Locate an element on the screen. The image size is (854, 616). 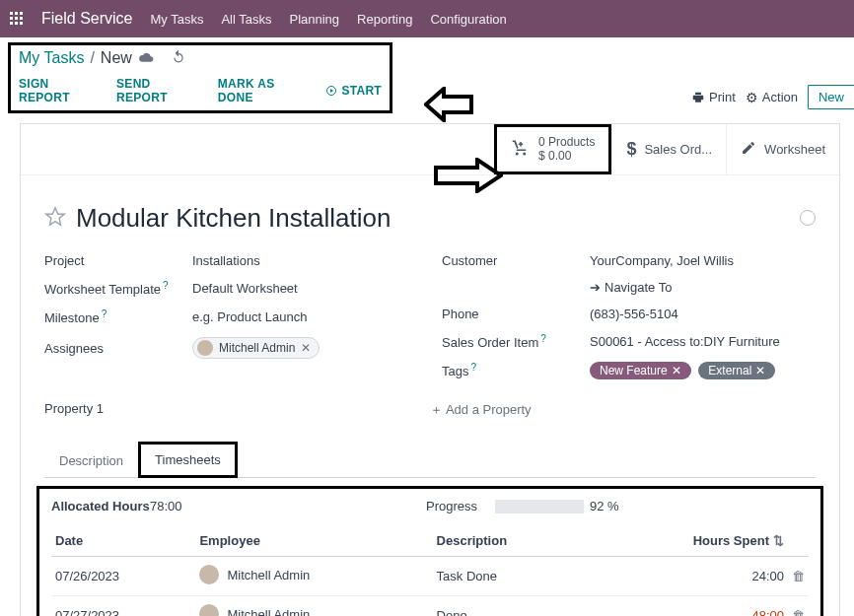
annotation-arrow-right is located at coordinates (468, 177).